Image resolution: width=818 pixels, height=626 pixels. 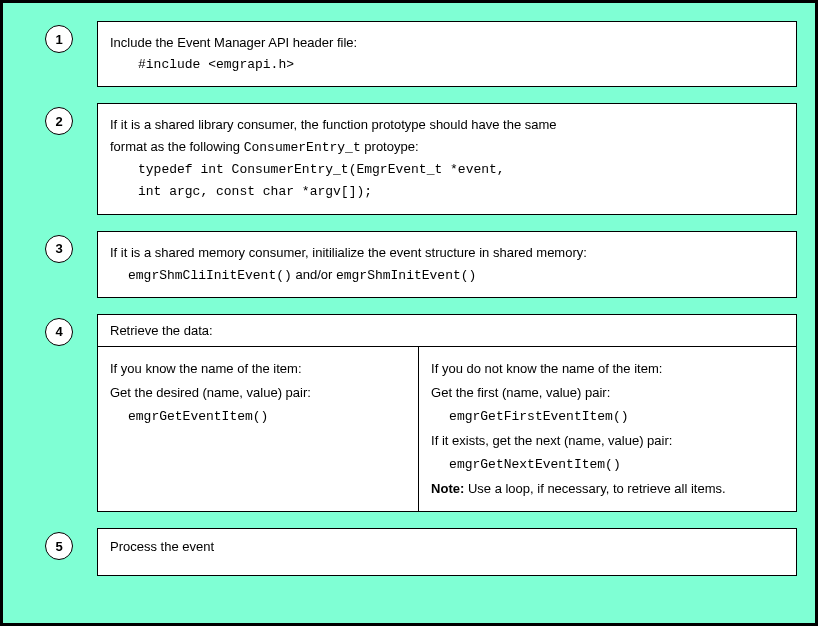 What do you see at coordinates (448, 488) in the screenshot?
I see `step-4-note-bold: Note:` at bounding box center [448, 488].